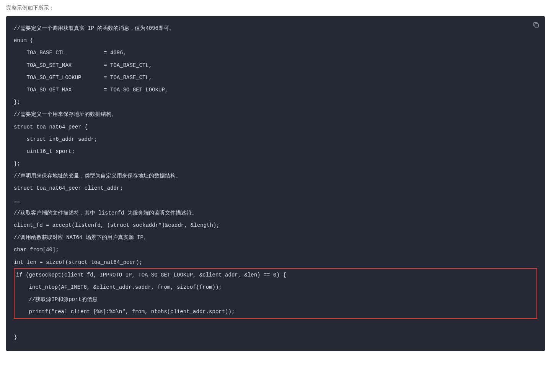 This screenshot has width=551, height=392. Describe the element at coordinates (17, 201) in the screenshot. I see `code-line: ……` at that location.